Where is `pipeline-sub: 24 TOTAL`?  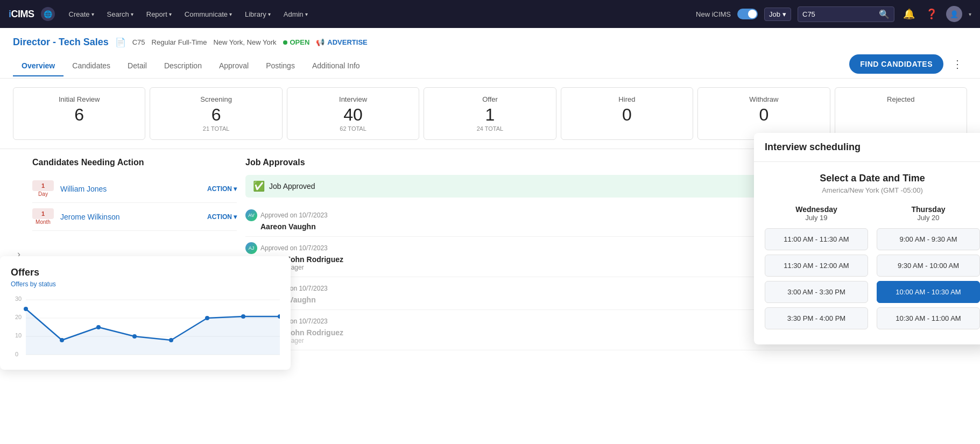 pipeline-sub: 24 TOTAL is located at coordinates (490, 129).